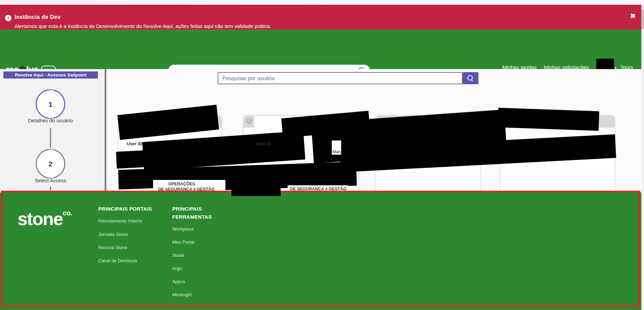 Image resolution: width=644 pixels, height=310 pixels. What do you see at coordinates (470, 78) in the screenshot?
I see `search-icon` at bounding box center [470, 78].